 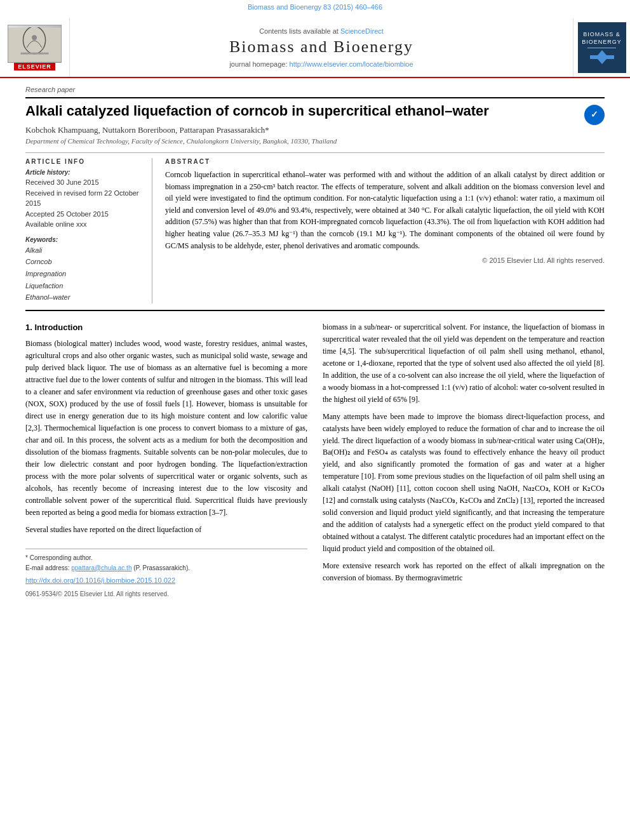 I want to click on intro-para-2: Several studies have reported on the dir…, so click(x=166, y=530).